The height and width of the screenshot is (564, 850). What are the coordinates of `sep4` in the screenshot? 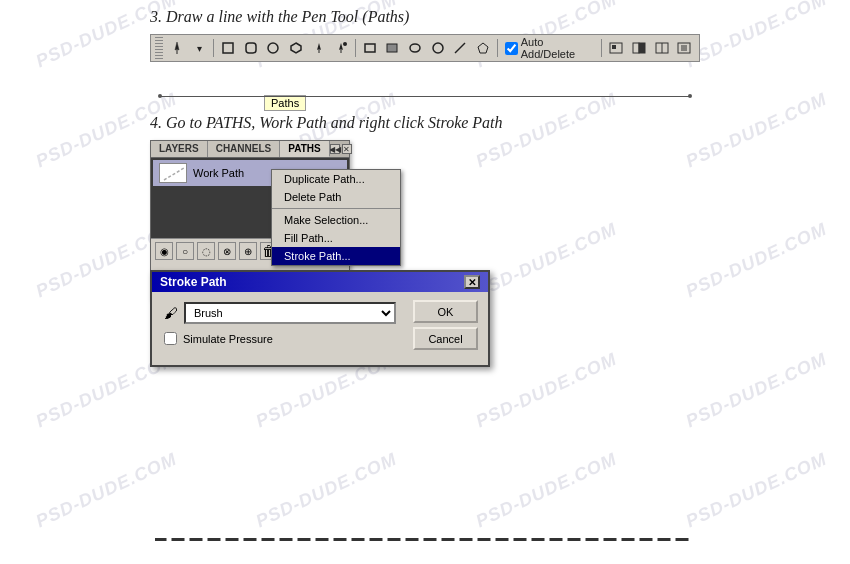 It's located at (602, 48).